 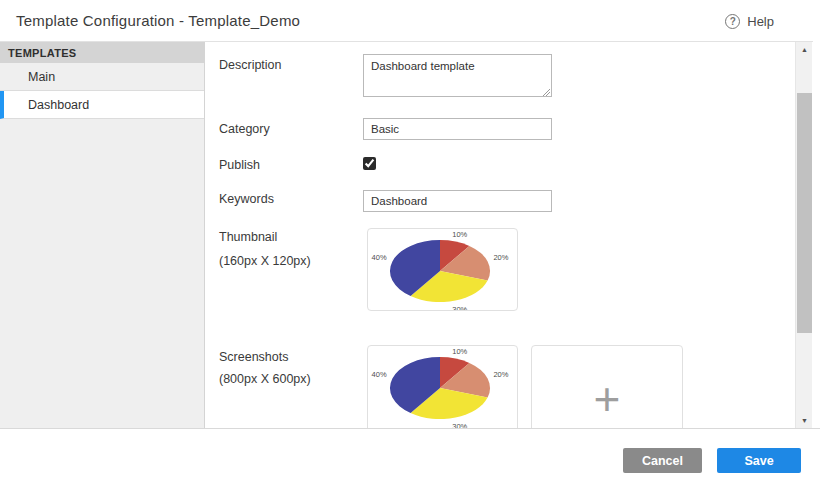 What do you see at coordinates (750, 21) in the screenshot?
I see `help-button: ? Help` at bounding box center [750, 21].